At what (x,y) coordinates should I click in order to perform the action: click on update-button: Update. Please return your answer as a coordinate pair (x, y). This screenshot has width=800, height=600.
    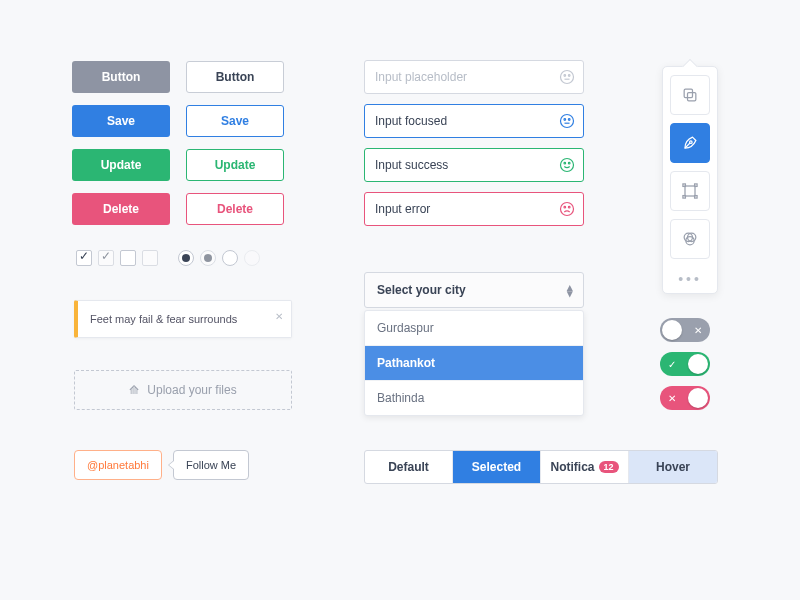
    Looking at the image, I should click on (121, 165).